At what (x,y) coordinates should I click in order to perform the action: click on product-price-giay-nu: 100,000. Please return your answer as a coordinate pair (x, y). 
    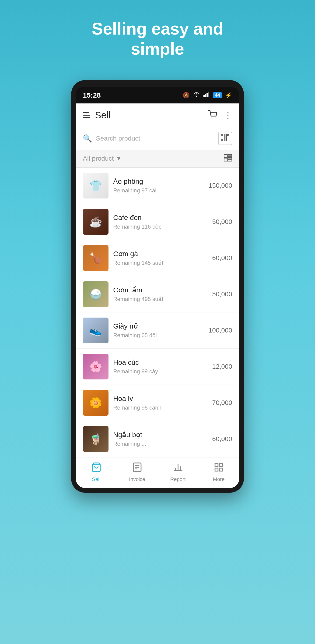
    Looking at the image, I should click on (220, 330).